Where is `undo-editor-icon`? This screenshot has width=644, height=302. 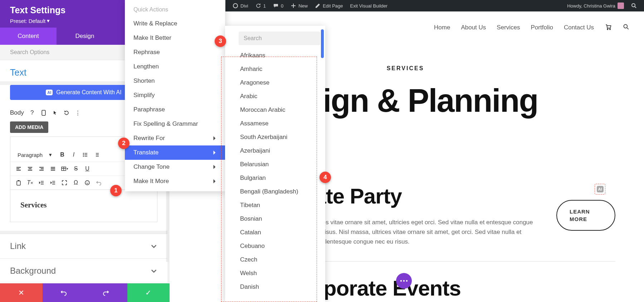
undo-editor-icon is located at coordinates (99, 183).